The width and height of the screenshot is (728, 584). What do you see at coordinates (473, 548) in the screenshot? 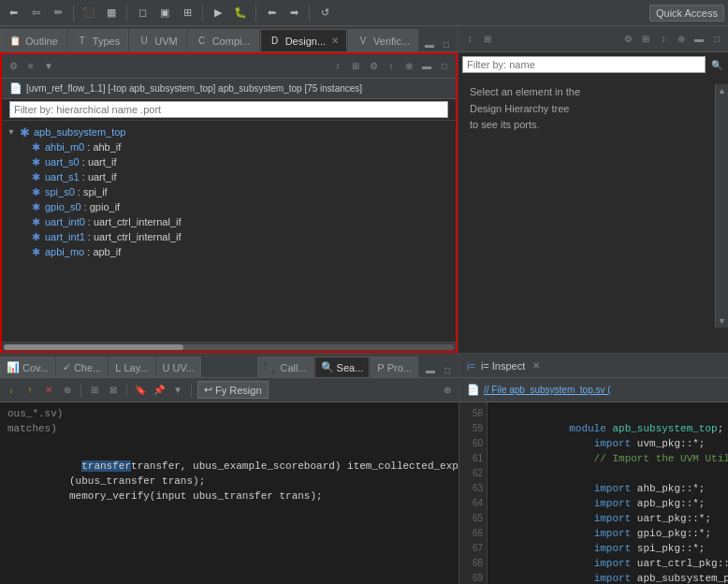
I see `line-67: 67` at bounding box center [473, 548].